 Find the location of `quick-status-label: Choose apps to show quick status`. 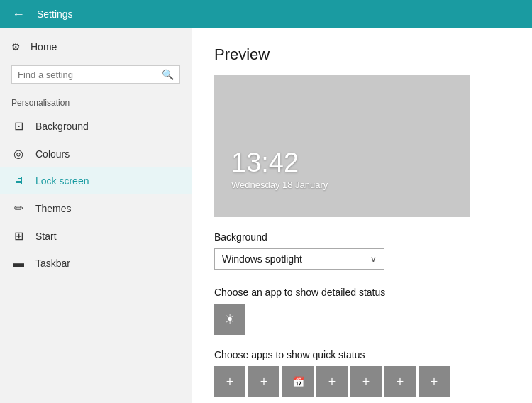

quick-status-label: Choose apps to show quick status is located at coordinates (362, 355).